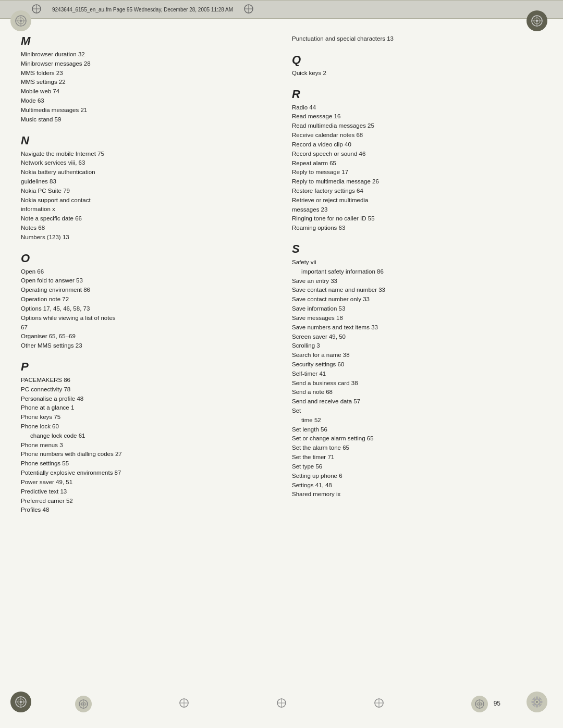  Describe the element at coordinates (23, 23) in the screenshot. I see `corner-decoration-tl` at that location.